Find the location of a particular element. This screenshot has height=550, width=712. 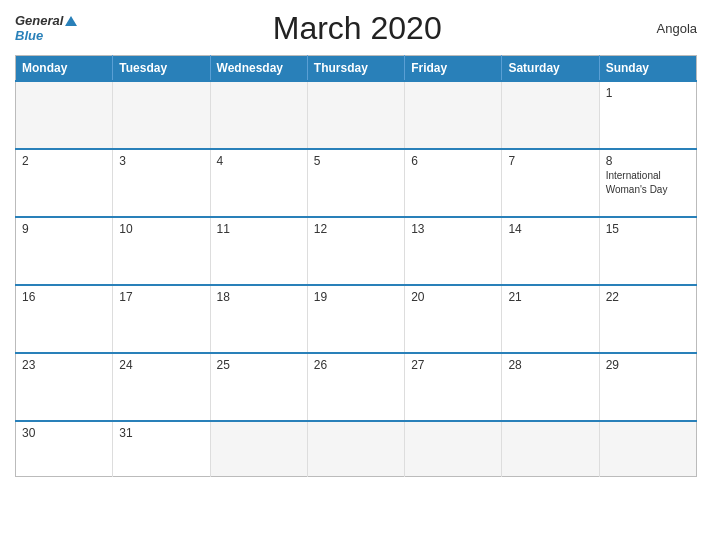

calendar-week-row: 2345678International Woman's Day is located at coordinates (356, 183).